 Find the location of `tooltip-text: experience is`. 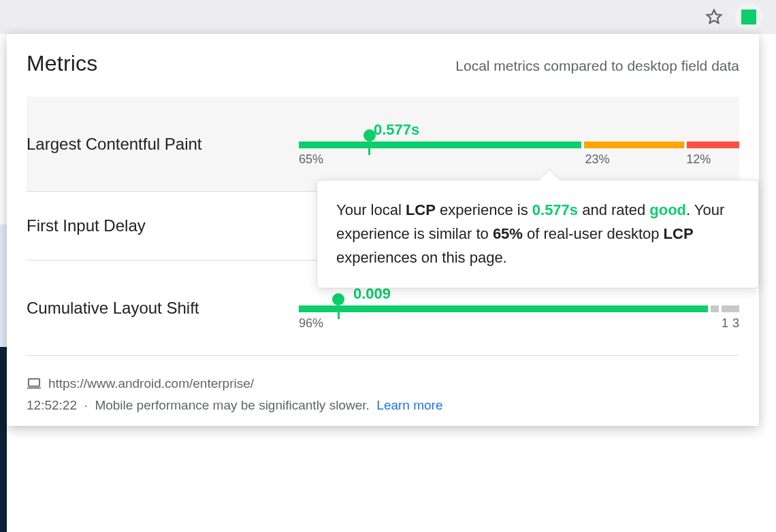

tooltip-text: experience is is located at coordinates (484, 210).